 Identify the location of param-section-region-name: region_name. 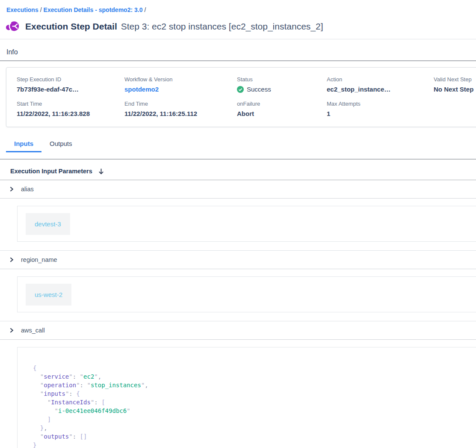
(238, 260).